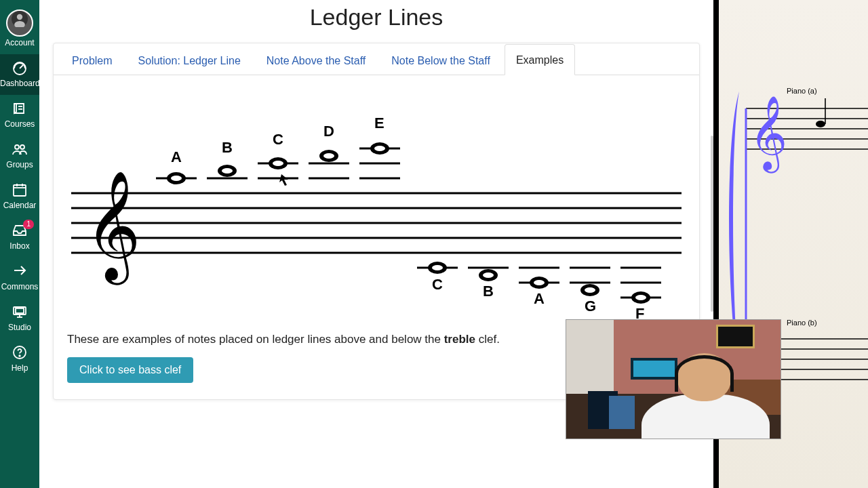 The height and width of the screenshot is (488, 868). What do you see at coordinates (20, 108) in the screenshot?
I see `courses-icon` at bounding box center [20, 108].